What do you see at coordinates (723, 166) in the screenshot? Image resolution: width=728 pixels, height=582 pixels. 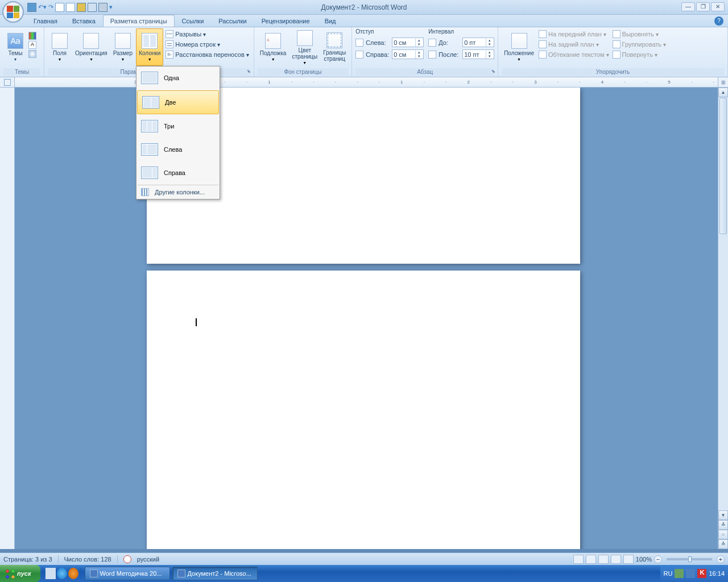 I see `scroll-thumb` at bounding box center [723, 166].